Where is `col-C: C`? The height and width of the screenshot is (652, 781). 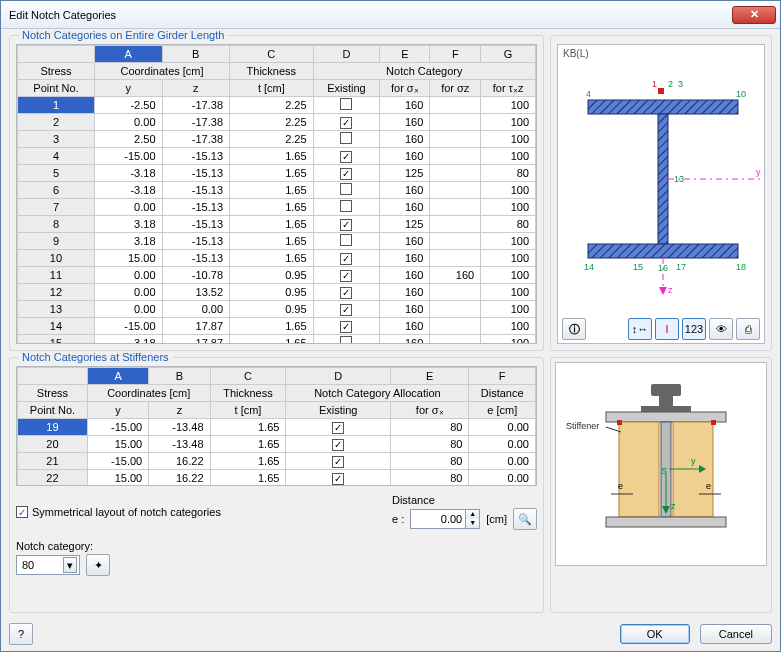
col-C: C is located at coordinates (272, 54).